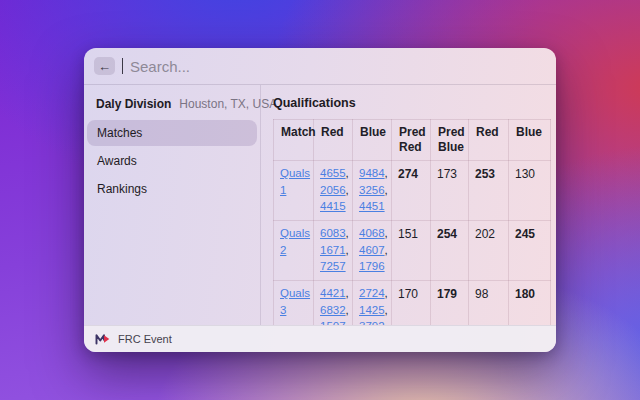 Image resolution: width=640 pixels, height=400 pixels. What do you see at coordinates (334, 303) in the screenshot?
I see `red-teams-cell: 4421, 6832, 1507` at bounding box center [334, 303].